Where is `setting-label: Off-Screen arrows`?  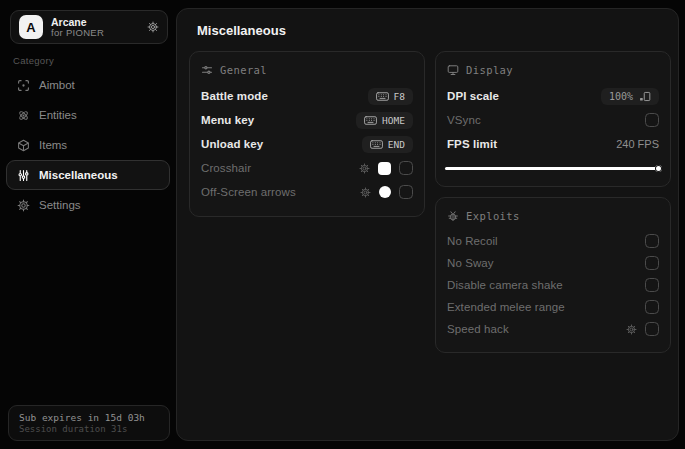 setting-label: Off-Screen arrows is located at coordinates (248, 192).